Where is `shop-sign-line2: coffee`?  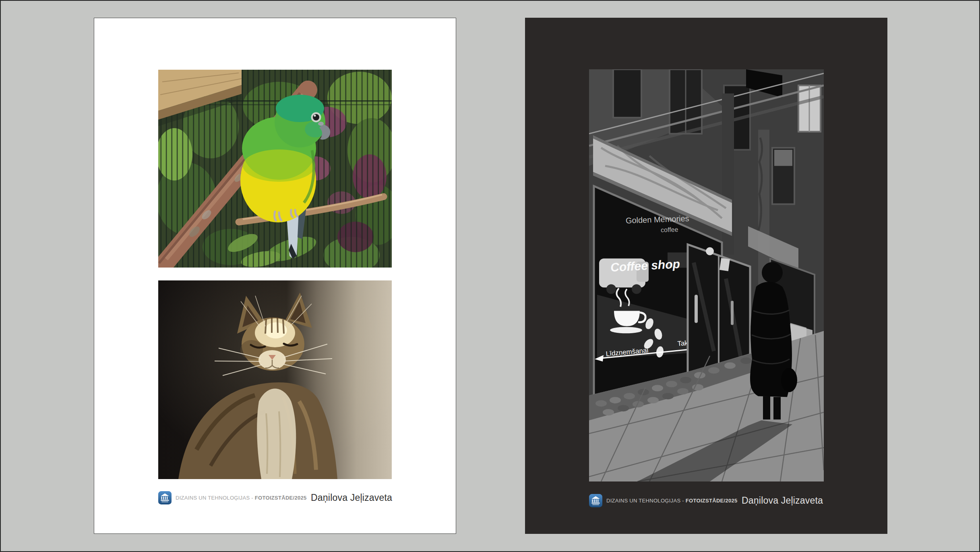
shop-sign-line2: coffee is located at coordinates (670, 230).